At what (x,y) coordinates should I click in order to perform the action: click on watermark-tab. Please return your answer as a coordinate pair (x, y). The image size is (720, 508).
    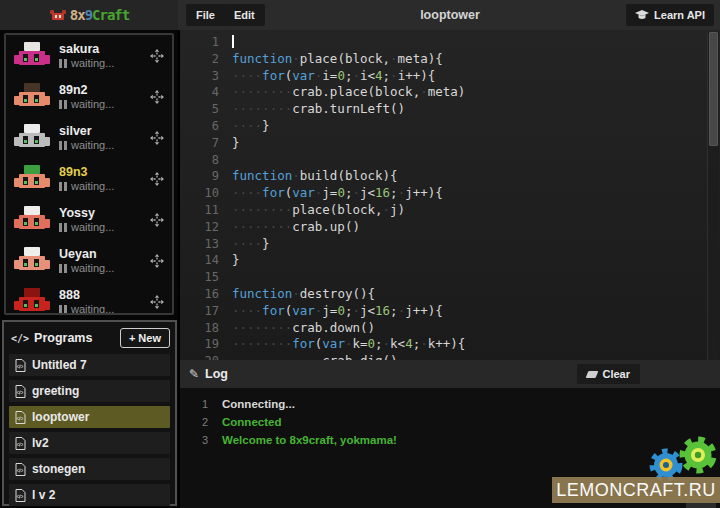
    Looking at the image, I should click on (701, 506).